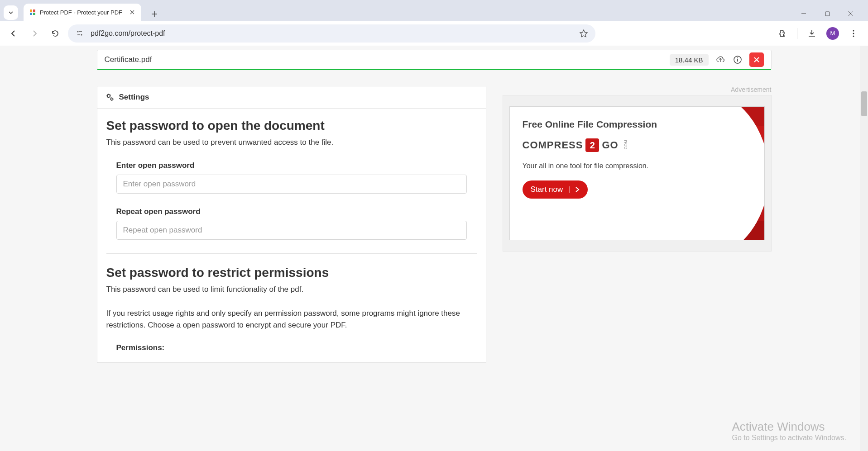 The image size is (868, 451). I want to click on save-to-cloud-button, so click(720, 60).